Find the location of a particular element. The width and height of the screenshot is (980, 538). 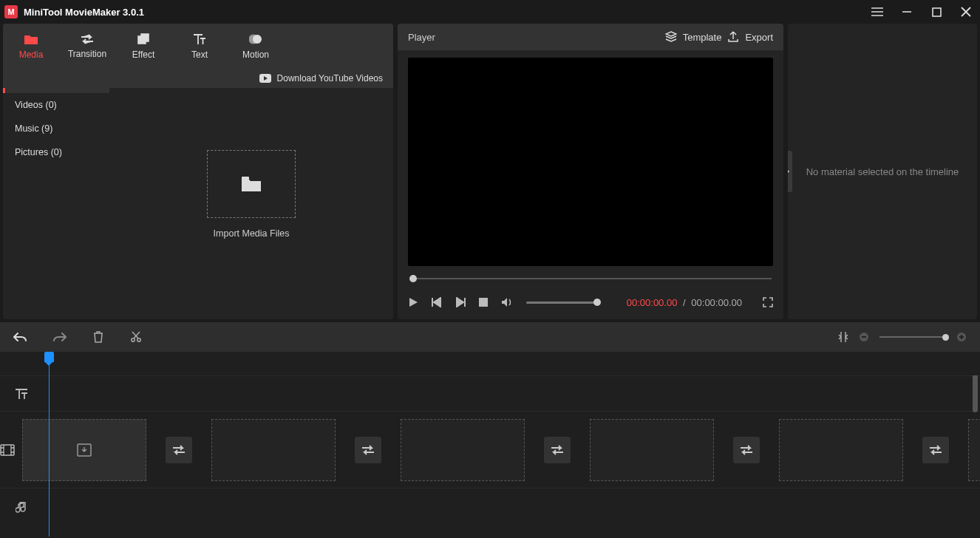

layers-icon is located at coordinates (143, 39).